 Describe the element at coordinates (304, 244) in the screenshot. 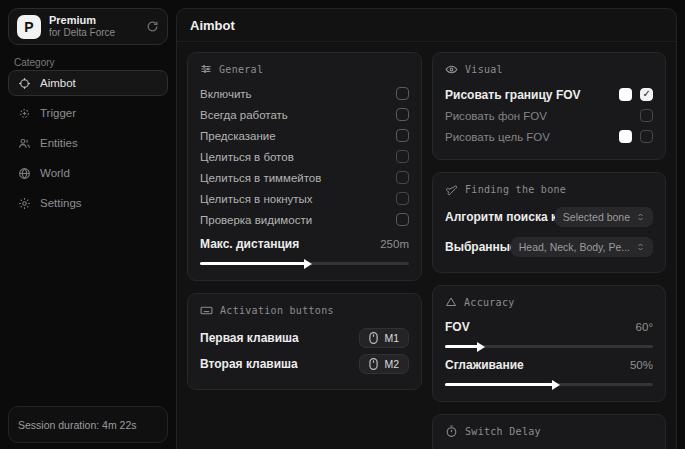

I see `max-distance-row: Макс. дистанция 250m` at that location.